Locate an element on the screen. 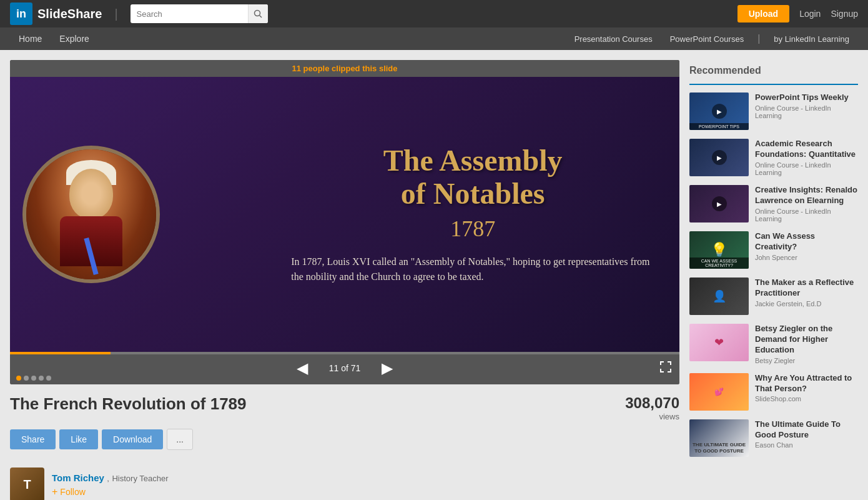 The width and height of the screenshot is (868, 500). rec-thumb-2: ▶ is located at coordinates (719, 204).